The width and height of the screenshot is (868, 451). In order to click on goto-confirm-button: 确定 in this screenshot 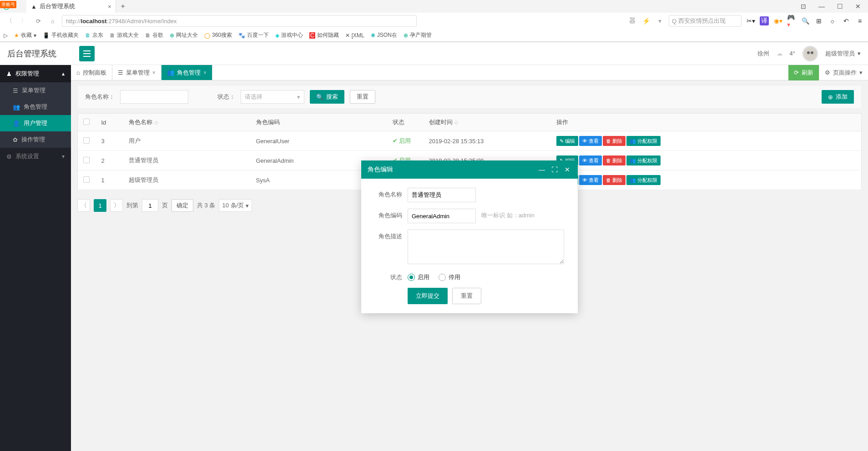, I will do `click(182, 205)`.